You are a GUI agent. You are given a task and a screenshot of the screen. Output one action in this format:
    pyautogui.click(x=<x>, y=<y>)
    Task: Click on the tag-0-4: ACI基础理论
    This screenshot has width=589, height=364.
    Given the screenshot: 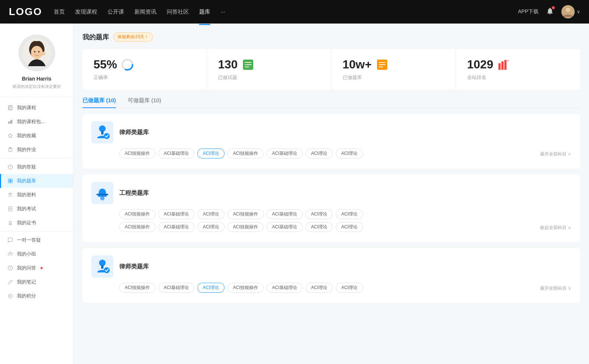 What is the action you would take?
    pyautogui.click(x=285, y=154)
    